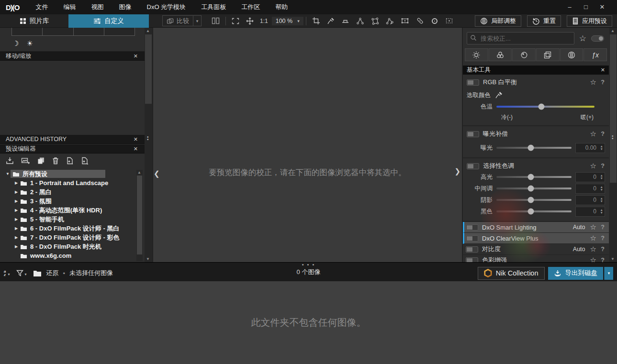 The image size is (617, 364). I want to click on zoom-1to1-button: 1:1, so click(264, 21).